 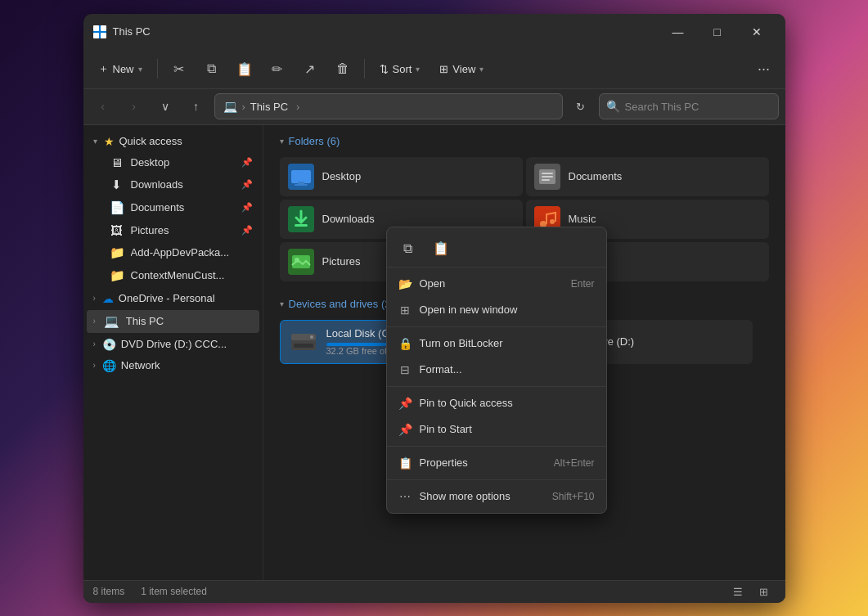 I want to click on ctx-open-label: Open, so click(x=491, y=283).